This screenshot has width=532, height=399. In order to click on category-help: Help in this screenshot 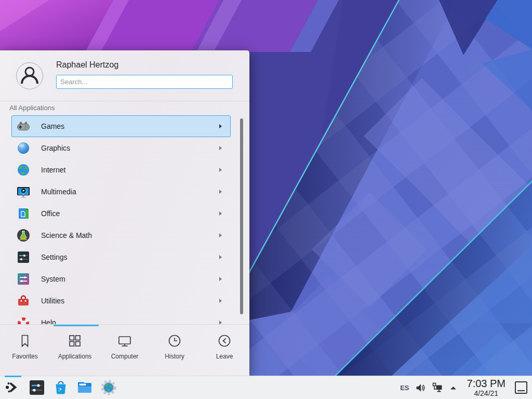, I will do `click(121, 318)`.